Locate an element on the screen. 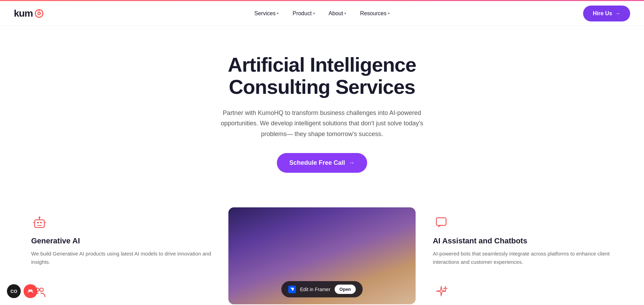 This screenshot has height=305, width=644. hero-subtitle: Partner with KumoHQ to transform busines… is located at coordinates (322, 124).